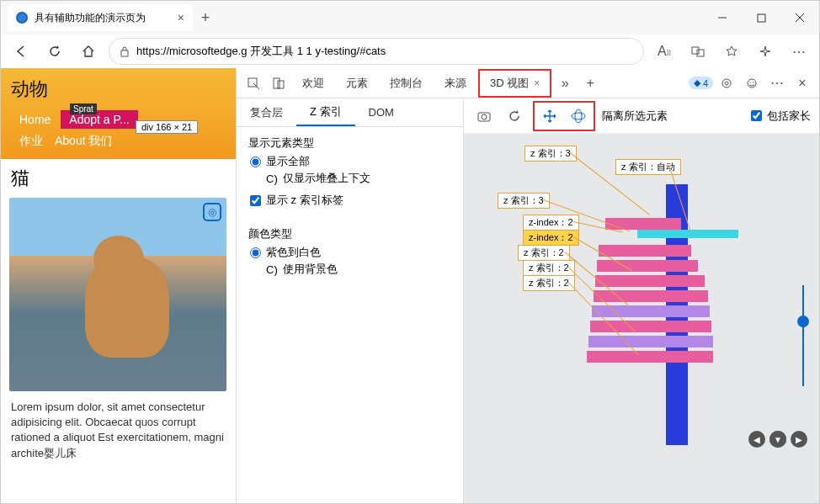 This screenshot has width=820, height=504. I want to click on nav-about: About 我们, so click(83, 141).